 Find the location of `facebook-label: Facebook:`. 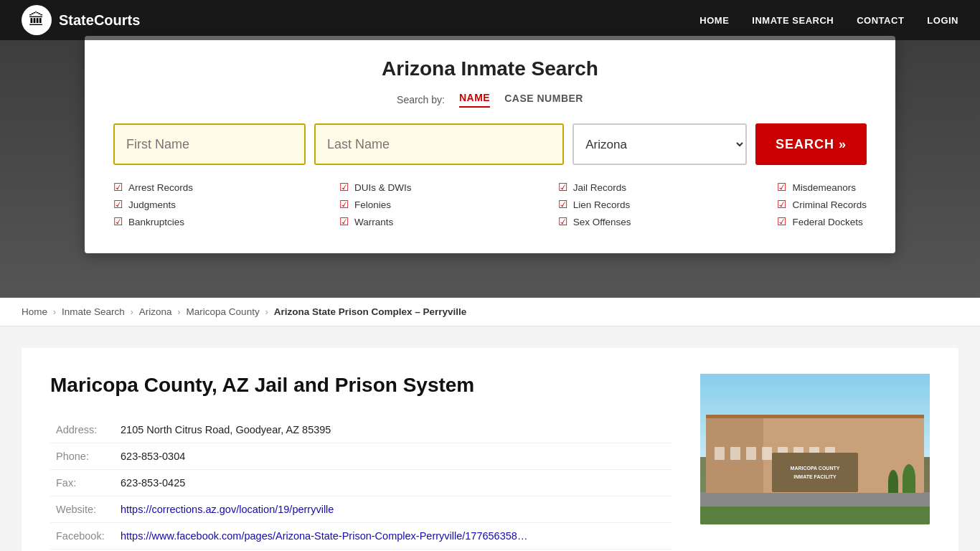

facebook-label: Facebook: is located at coordinates (83, 537).